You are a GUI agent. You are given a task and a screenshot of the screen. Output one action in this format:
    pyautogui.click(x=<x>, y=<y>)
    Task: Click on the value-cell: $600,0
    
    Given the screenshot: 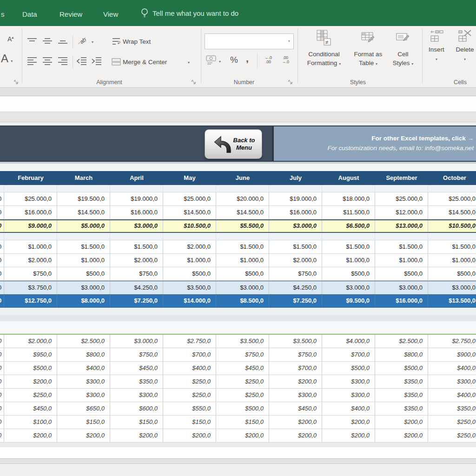 What is the action you would take?
    pyautogui.click(x=137, y=409)
    